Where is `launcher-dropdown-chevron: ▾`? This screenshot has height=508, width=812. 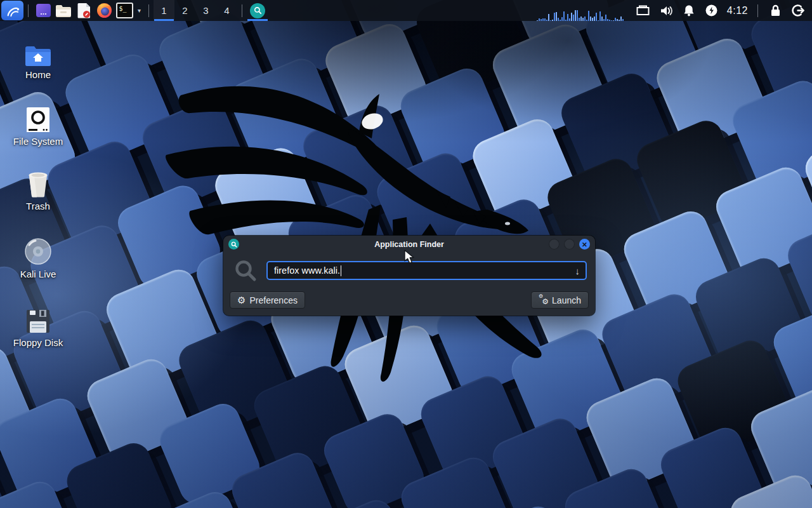
launcher-dropdown-chevron: ▾ is located at coordinates (140, 10).